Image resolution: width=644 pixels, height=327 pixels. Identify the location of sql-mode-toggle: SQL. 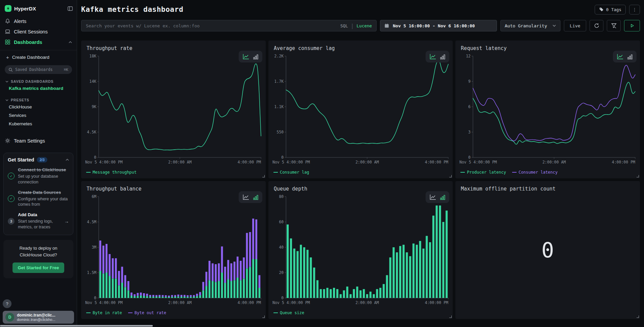
(344, 26).